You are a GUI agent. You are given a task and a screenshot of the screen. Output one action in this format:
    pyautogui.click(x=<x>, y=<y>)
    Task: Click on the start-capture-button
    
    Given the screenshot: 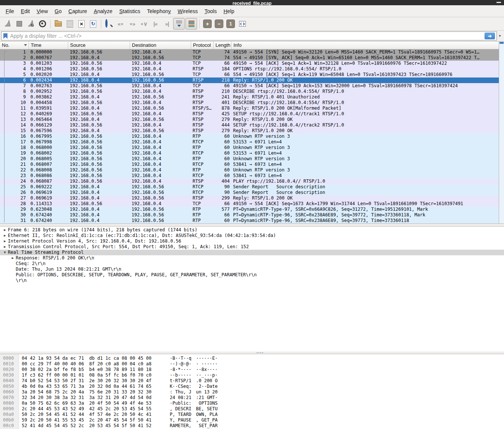 What is the action you would take?
    pyautogui.click(x=7, y=24)
    